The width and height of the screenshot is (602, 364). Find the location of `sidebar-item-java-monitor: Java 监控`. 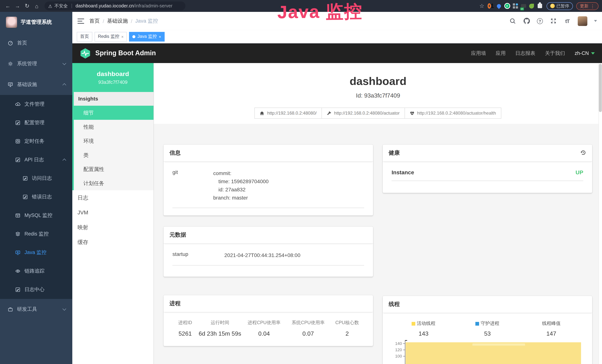

sidebar-item-java-monitor: Java 监控 is located at coordinates (36, 253).